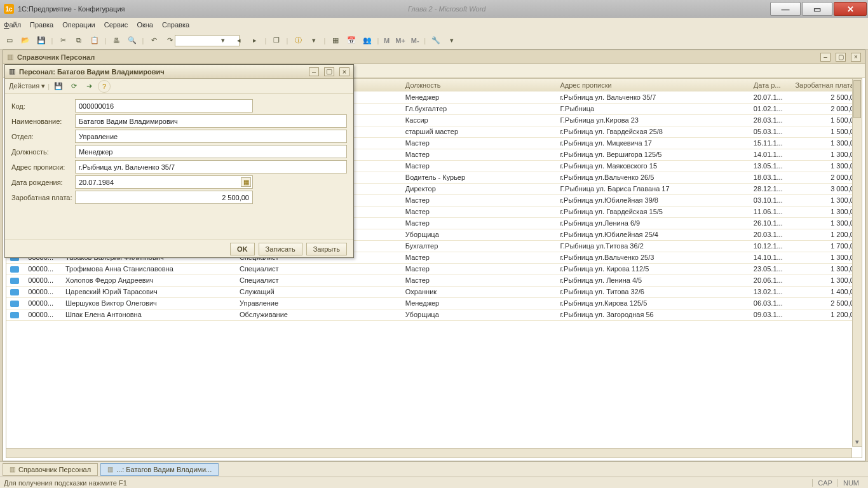  I want to click on undo-icon: ↶, so click(154, 41).